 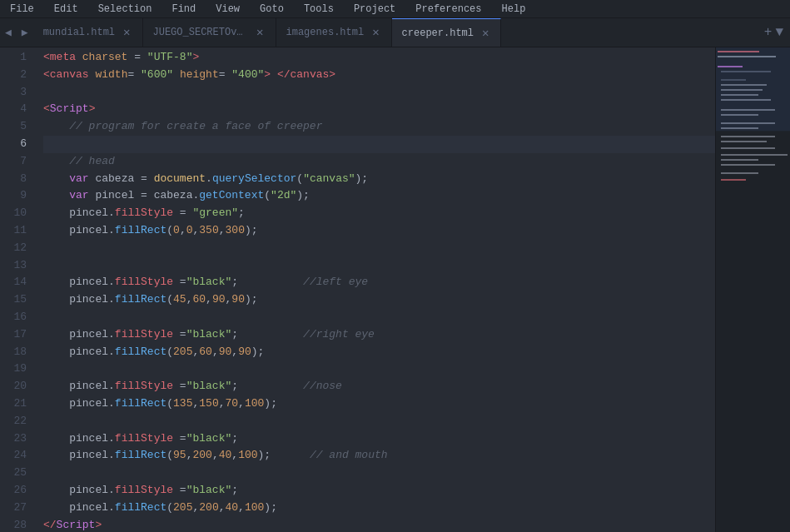 I want to click on code-line-10: pincel.fillStyle = "green";, so click(x=380, y=213).